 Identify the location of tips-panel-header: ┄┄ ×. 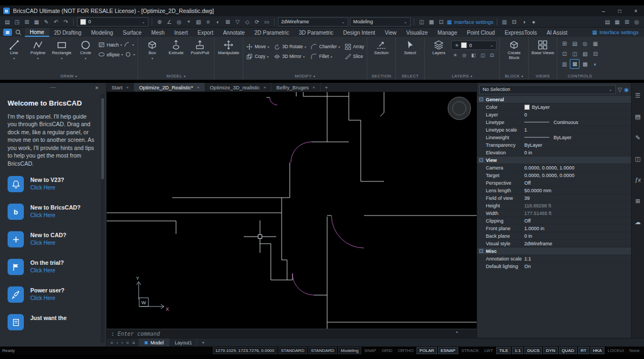
(53, 88).